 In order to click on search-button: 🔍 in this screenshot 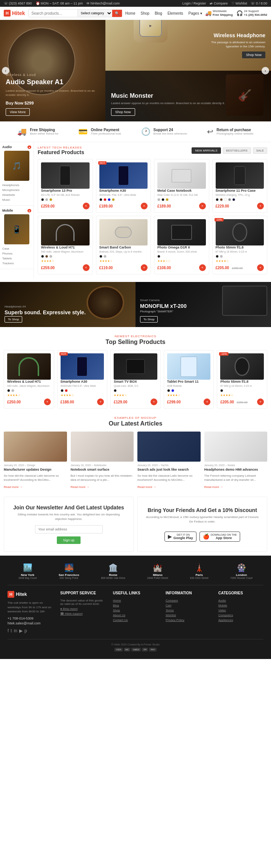, I will do `click(117, 14)`.